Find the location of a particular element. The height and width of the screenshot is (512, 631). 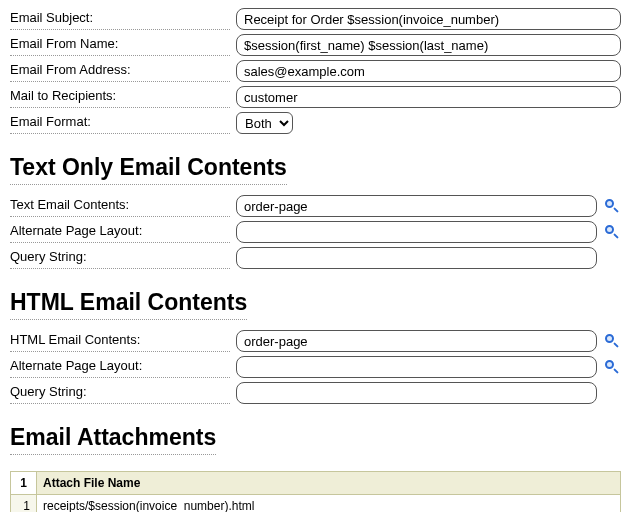

html-alt-layout-label: Alternate Page Layout: is located at coordinates (120, 368).